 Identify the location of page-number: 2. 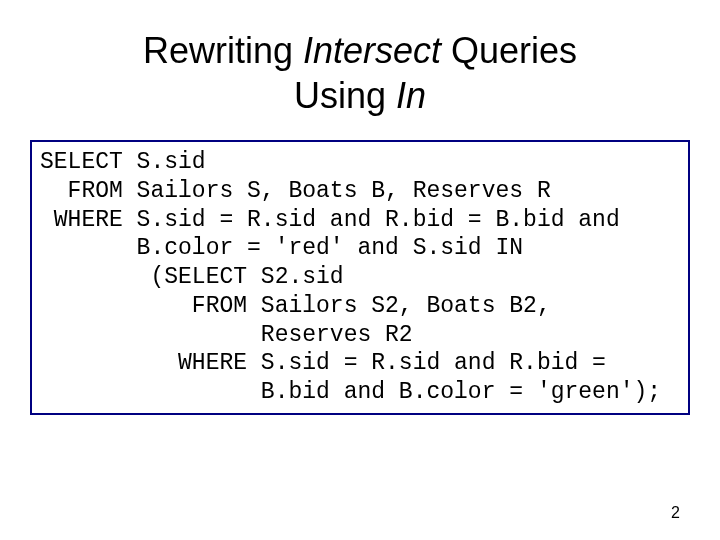
(676, 513).